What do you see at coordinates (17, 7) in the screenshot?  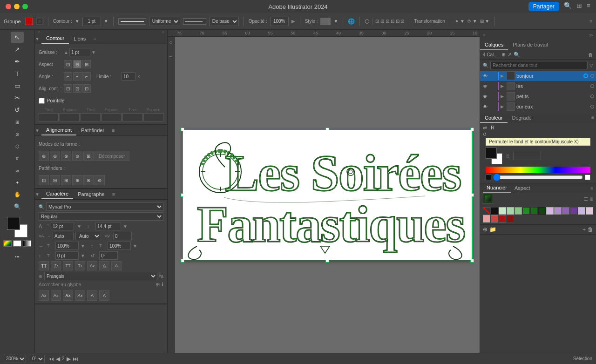 I see `minimize-button` at bounding box center [17, 7].